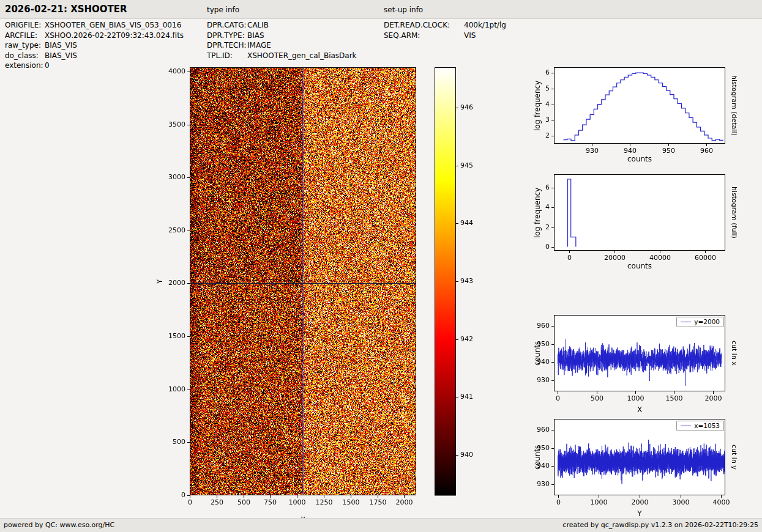 The width and height of the screenshot is (762, 532). What do you see at coordinates (114, 35) in the screenshot?
I see `meta-value: XSHOO.2026-02-22T09:32:43.024.fits` at bounding box center [114, 35].